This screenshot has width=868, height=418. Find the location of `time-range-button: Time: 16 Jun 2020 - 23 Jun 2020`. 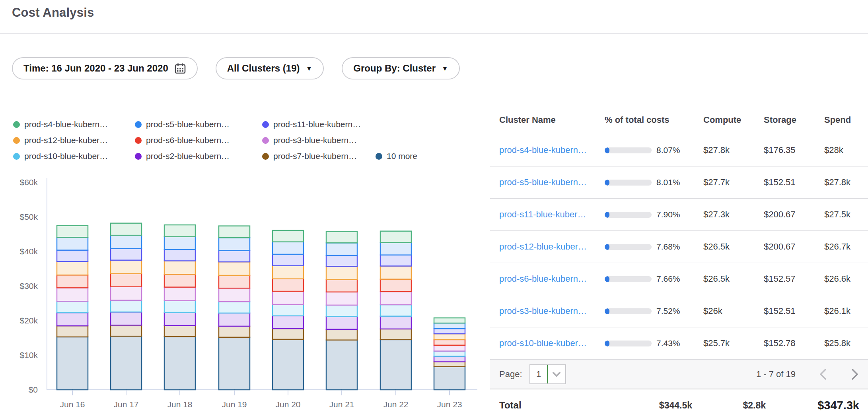

time-range-button: Time: 16 Jun 2020 - 23 Jun 2020 is located at coordinates (105, 68).